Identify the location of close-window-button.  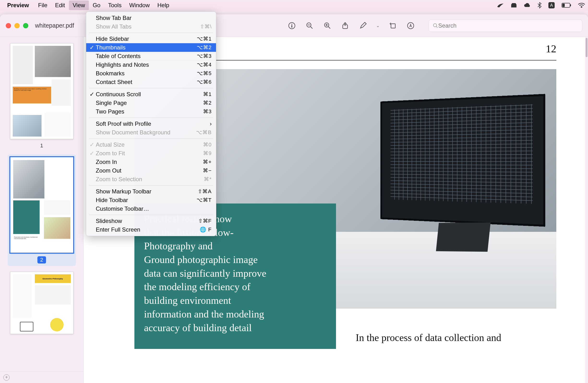
(8, 26).